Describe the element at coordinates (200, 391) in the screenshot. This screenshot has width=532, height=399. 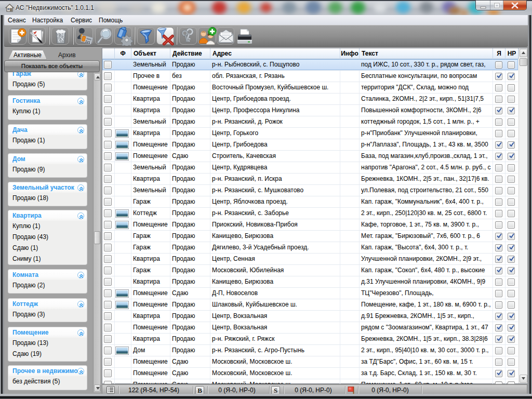
I see `svg-text: B` at that location.